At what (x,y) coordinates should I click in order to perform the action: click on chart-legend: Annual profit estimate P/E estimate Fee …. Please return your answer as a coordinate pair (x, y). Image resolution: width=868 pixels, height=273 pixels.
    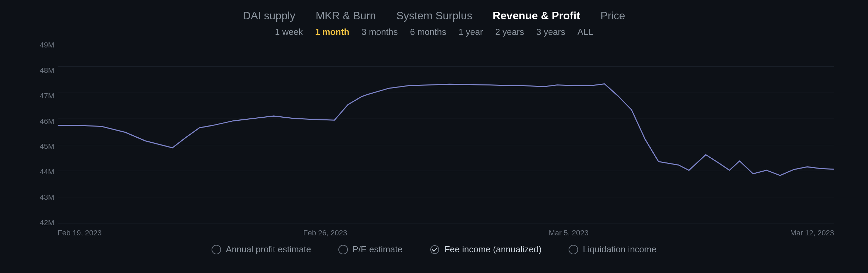
    Looking at the image, I should click on (434, 246).